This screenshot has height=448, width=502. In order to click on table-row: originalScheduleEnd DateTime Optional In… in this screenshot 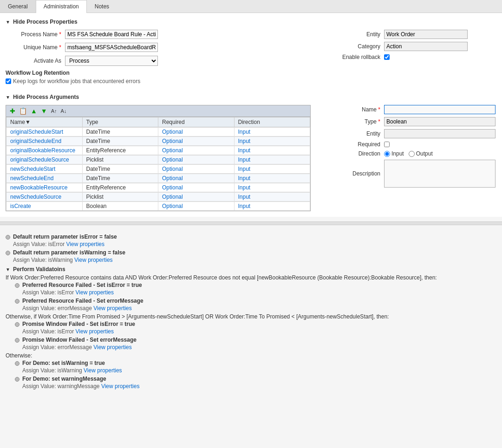, I will do `click(158, 141)`.